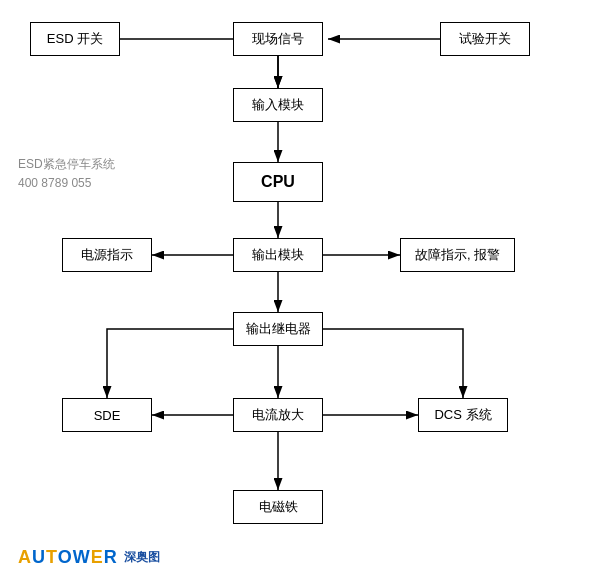  I want to click on logo-letter-o: O, so click(66, 557).